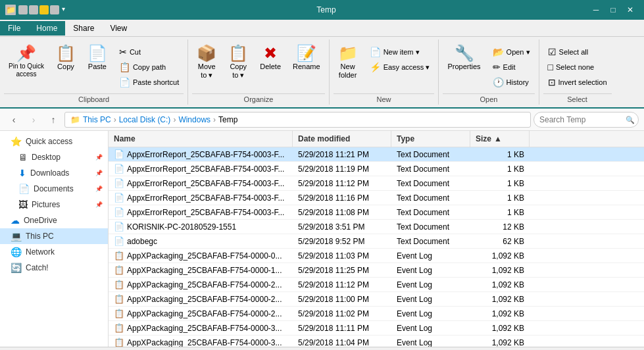 The height and width of the screenshot is (350, 644). What do you see at coordinates (201, 299) in the screenshot?
I see `file-name-cell: 📋 AppXPackaging_25CBAFAB-F754-0000-2...` at bounding box center [201, 299].